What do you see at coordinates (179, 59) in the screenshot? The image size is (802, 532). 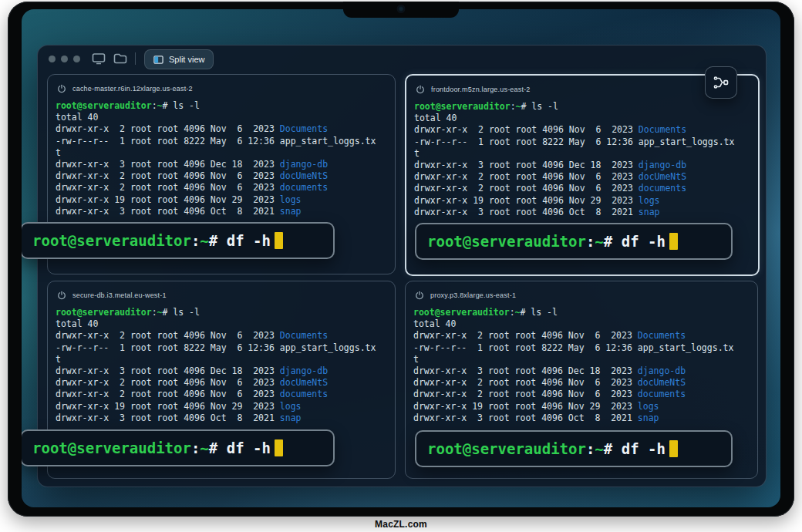 I see `split-view-tab: Split view` at bounding box center [179, 59].